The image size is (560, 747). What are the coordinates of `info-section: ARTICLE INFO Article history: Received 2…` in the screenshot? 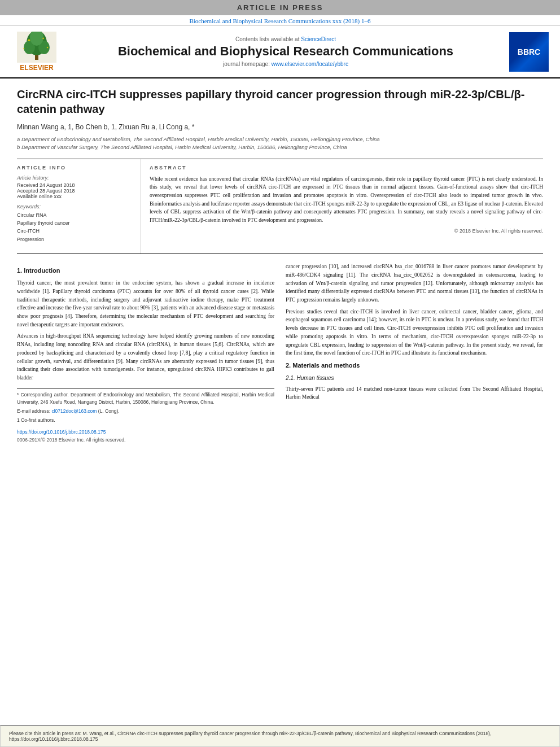 It's located at (280, 207).